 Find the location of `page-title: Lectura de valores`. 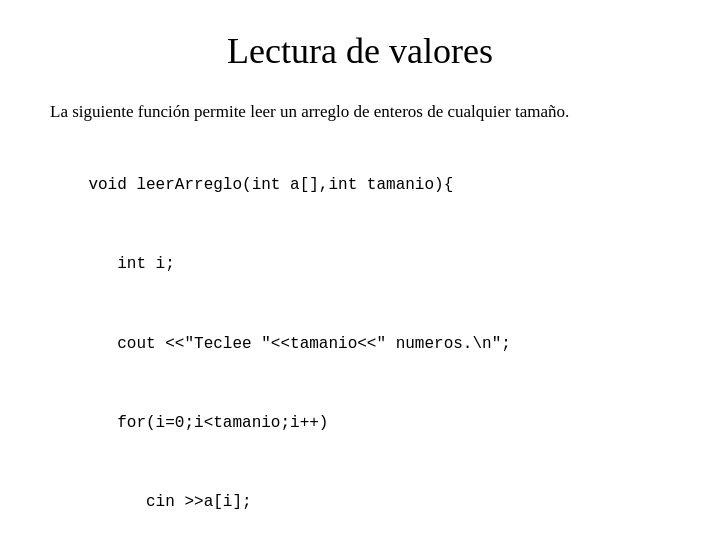

page-title: Lectura de valores is located at coordinates (360, 51).